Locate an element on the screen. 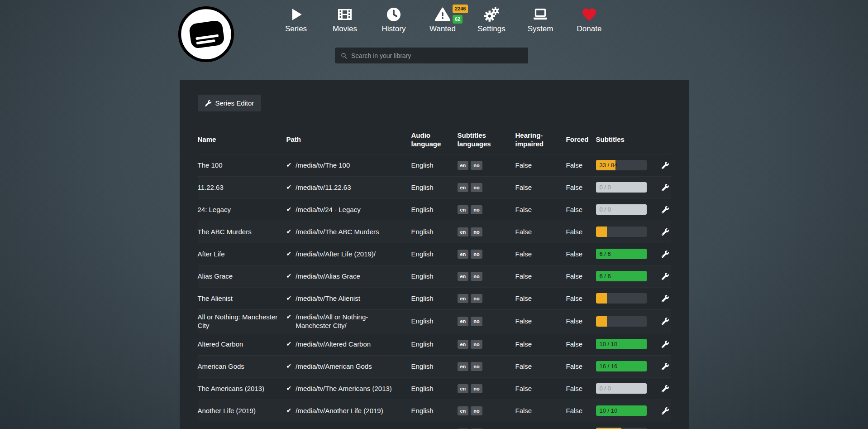 This screenshot has width=868, height=429. series-path-text: /media/tv/American Gods is located at coordinates (334, 366).